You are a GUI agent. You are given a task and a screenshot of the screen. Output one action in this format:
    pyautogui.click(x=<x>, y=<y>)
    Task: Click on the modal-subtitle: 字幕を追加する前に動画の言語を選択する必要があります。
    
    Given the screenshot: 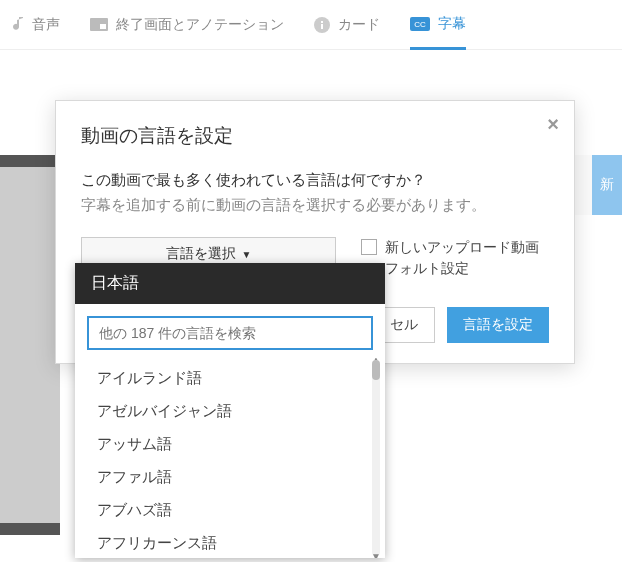 What is the action you would take?
    pyautogui.click(x=315, y=206)
    